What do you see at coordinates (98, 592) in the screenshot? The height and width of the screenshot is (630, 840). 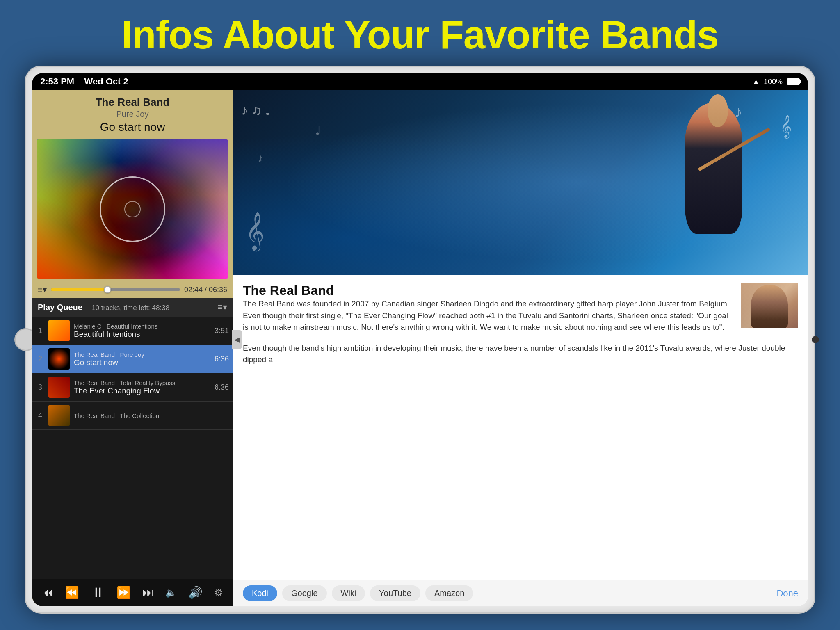 I see `pause-button: ⏸` at bounding box center [98, 592].